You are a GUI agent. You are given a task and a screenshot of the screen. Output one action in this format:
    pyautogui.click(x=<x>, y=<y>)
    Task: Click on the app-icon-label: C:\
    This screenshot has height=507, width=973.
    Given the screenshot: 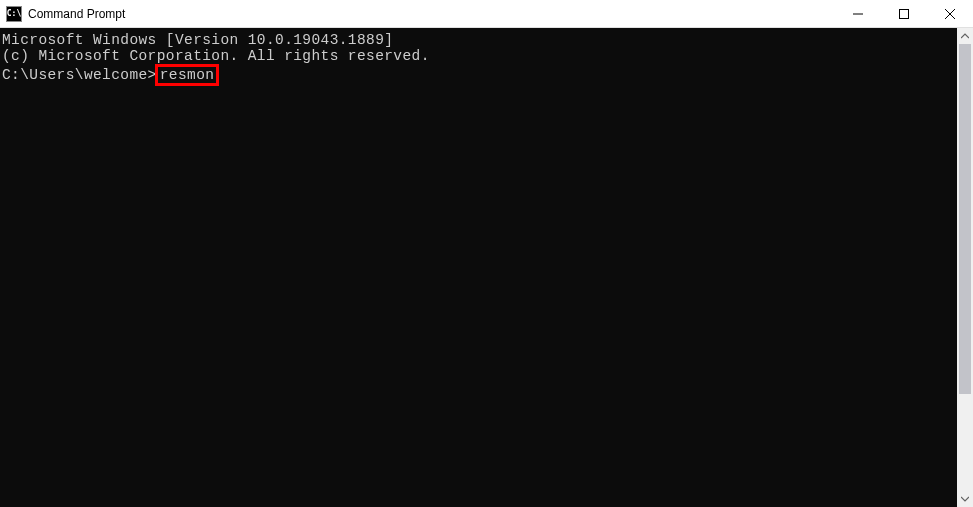 What is the action you would take?
    pyautogui.click(x=14, y=14)
    